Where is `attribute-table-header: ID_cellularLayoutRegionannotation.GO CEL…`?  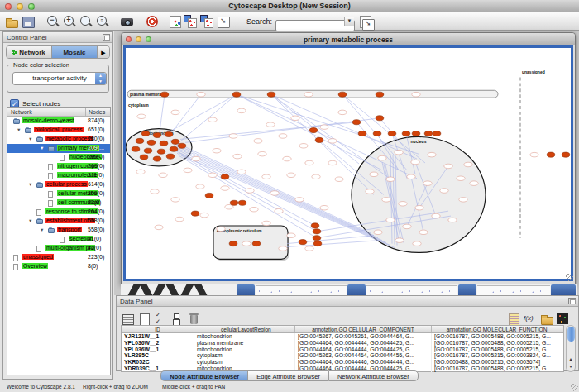 attribute-table-header: ID_cellularLayoutRegionannotation.GO CEL… is located at coordinates (342, 329).